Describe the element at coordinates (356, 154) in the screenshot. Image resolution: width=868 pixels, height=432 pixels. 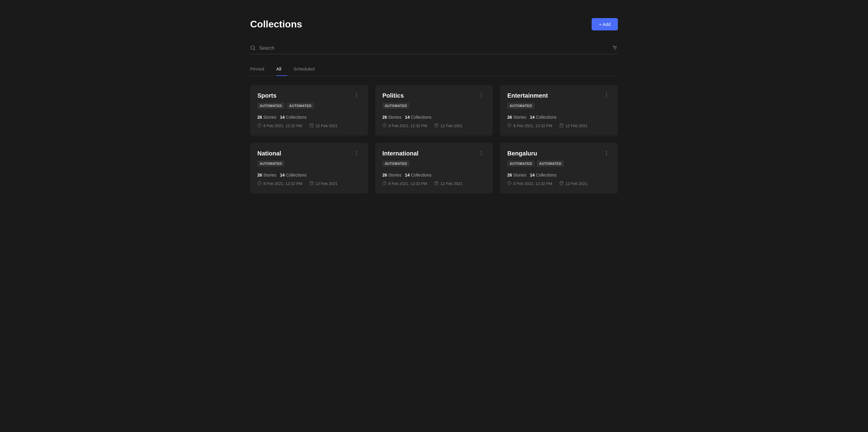
I see `card-menu-button-national` at that location.